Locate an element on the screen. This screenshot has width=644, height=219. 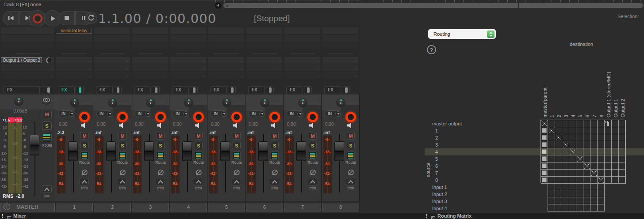
fx-chain-handle is located at coordinates (46, 90).